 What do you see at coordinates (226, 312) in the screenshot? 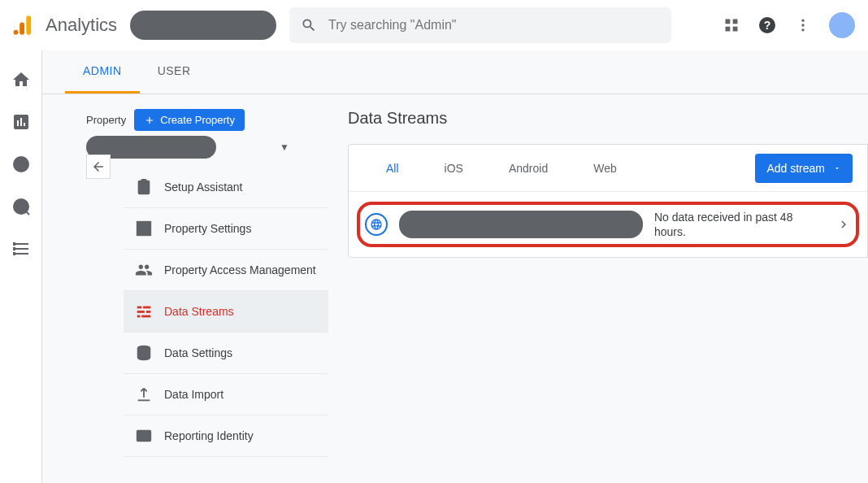
I see `property-menu: Setup Assistant Property Settings Proper…` at bounding box center [226, 312].